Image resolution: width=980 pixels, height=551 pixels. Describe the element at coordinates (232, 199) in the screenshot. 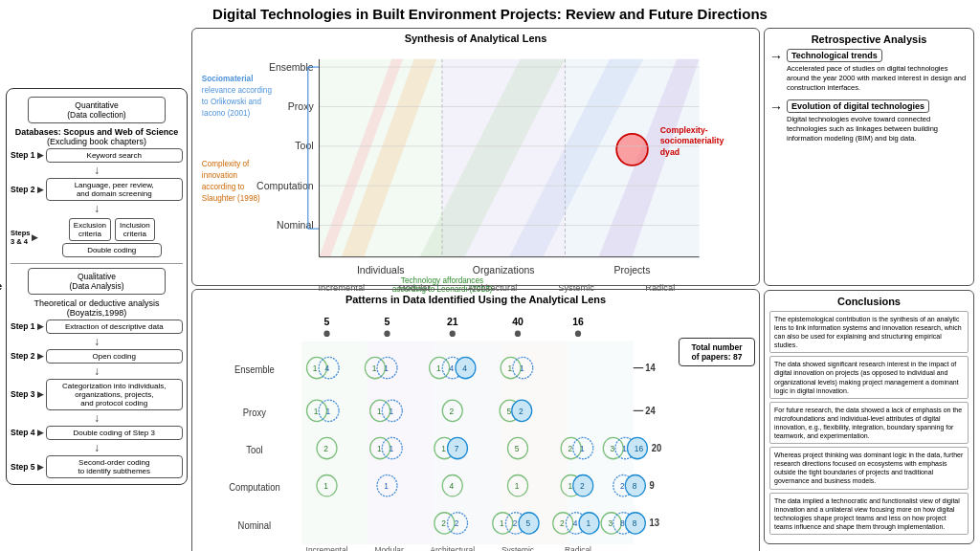

I see `svg-text: Slaughter (1998)` at that location.